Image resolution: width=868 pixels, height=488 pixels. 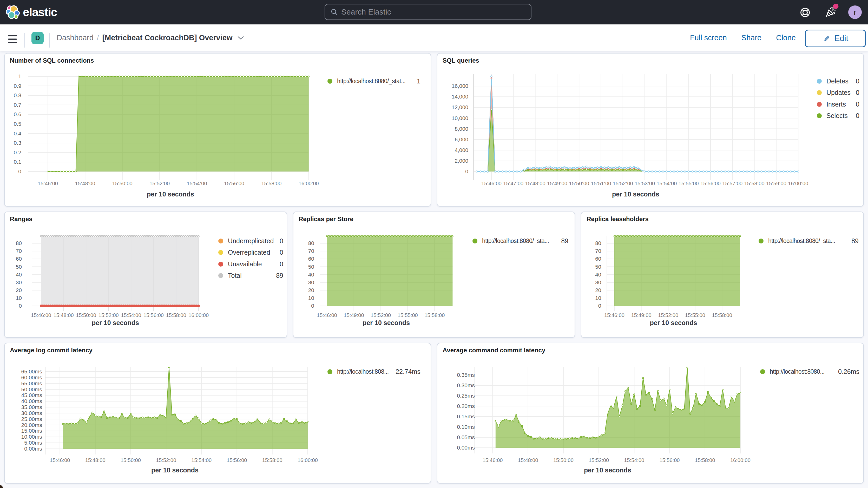 What do you see at coordinates (462, 140) in the screenshot?
I see `svg-text: 6,000` at bounding box center [462, 140].